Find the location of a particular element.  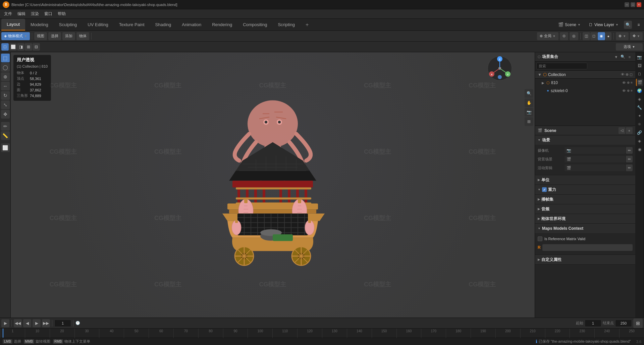

filter-button: ≡ is located at coordinates (639, 25).